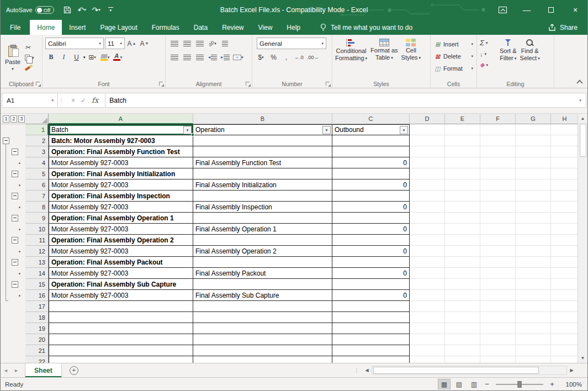 This screenshot has width=588, height=391. I want to click on row-header-1: 1, so click(37, 130).